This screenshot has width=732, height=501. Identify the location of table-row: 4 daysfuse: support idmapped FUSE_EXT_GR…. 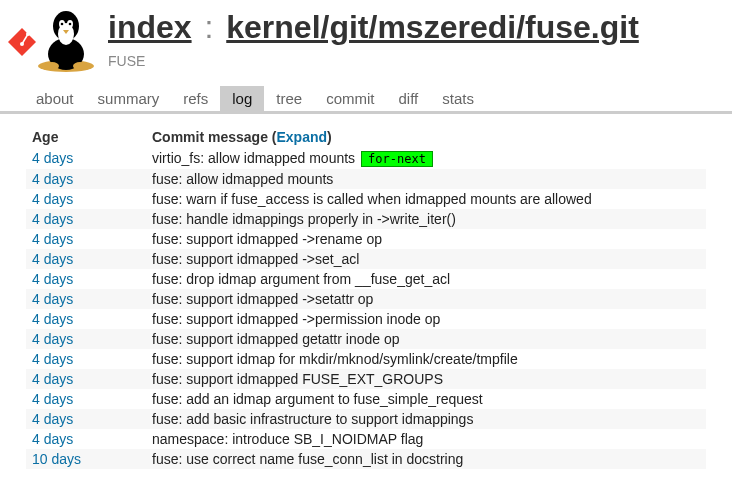
(366, 379).